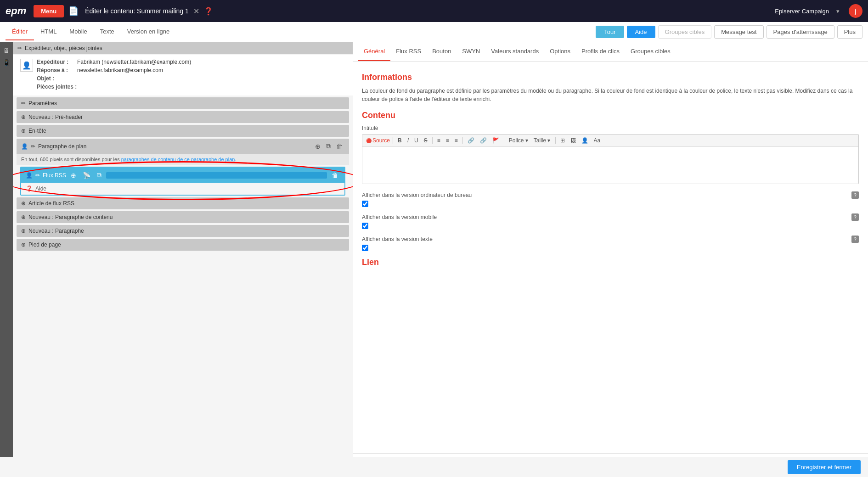 The image size is (868, 477). Describe the element at coordinates (408, 140) in the screenshot. I see `italic-button: I` at that location.